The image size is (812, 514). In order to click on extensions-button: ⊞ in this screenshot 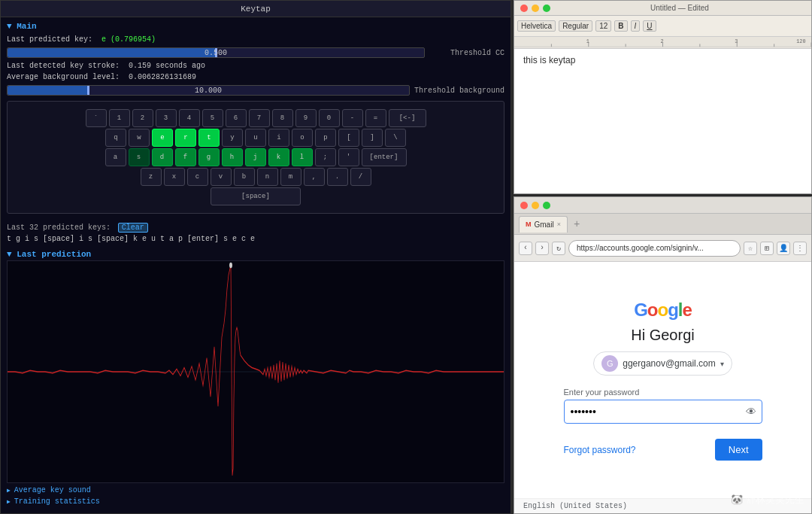, I will do `click(767, 248)`.